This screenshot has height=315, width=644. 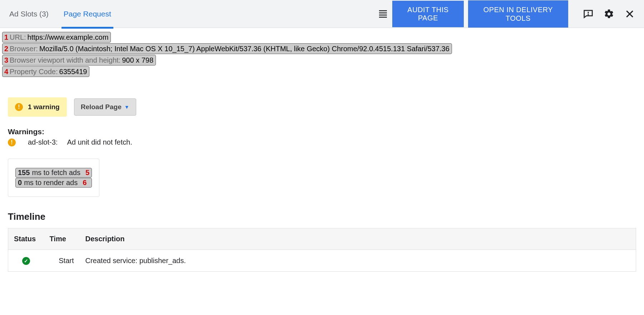 What do you see at coordinates (588, 14) in the screenshot?
I see `feedback-icon` at bounding box center [588, 14].